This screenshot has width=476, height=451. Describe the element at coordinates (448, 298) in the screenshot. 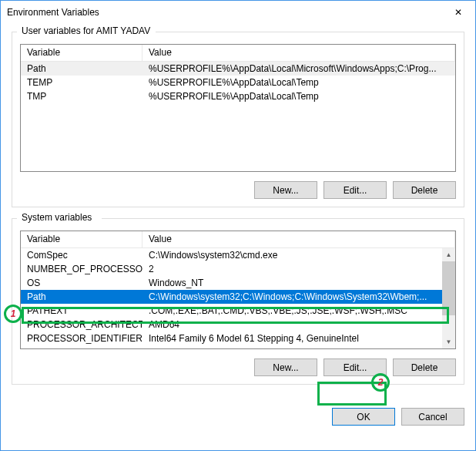

I see `scrollbar: ▲ ▼` at that location.